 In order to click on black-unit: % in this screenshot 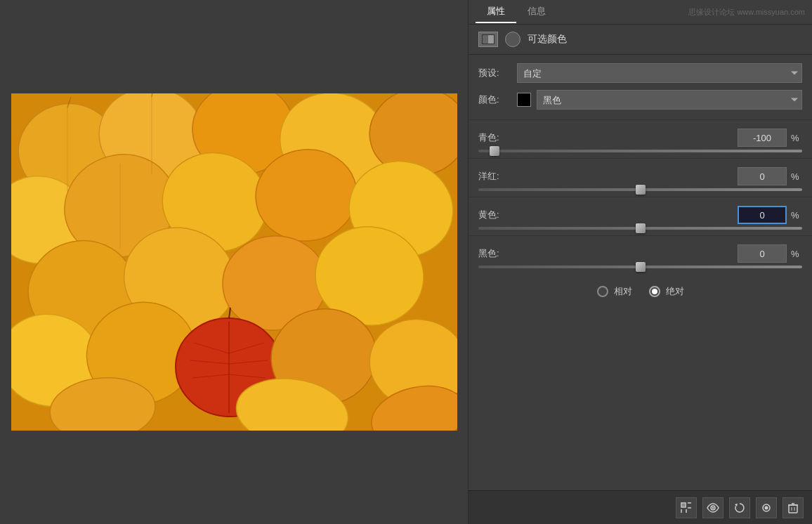, I will do `click(797, 254)`.